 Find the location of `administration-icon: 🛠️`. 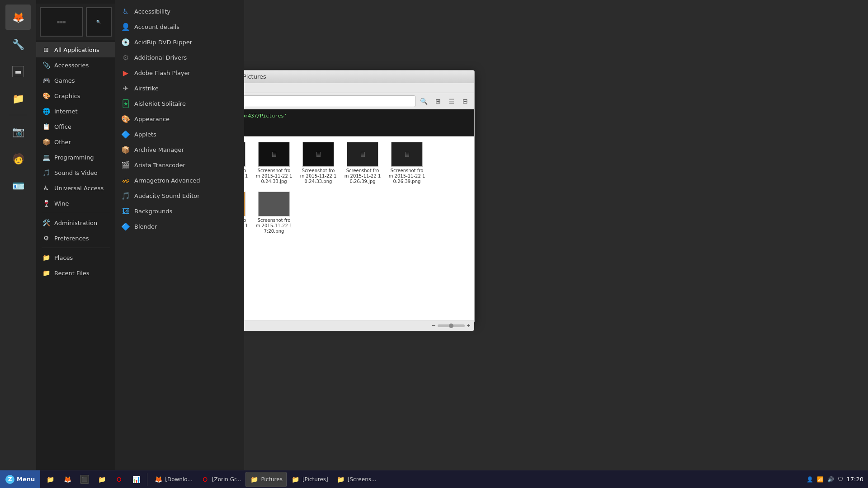

administration-icon: 🛠️ is located at coordinates (46, 223).